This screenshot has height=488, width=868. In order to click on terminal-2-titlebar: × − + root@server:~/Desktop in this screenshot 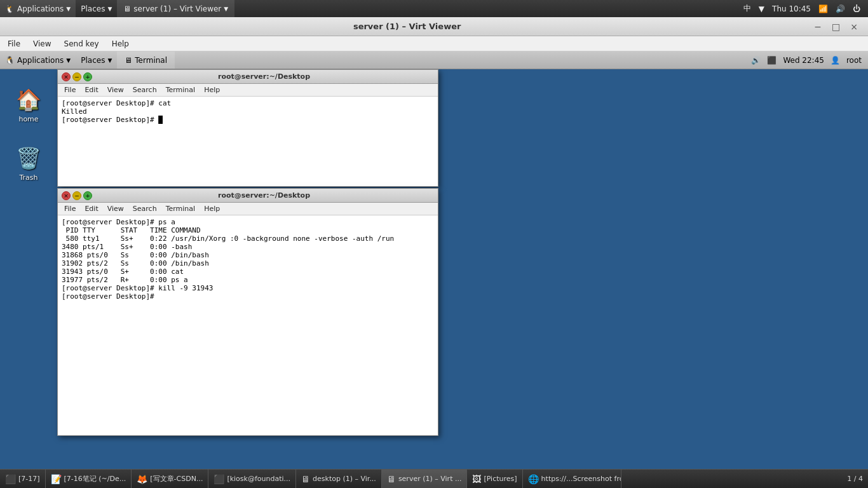, I will do `click(248, 196)`.